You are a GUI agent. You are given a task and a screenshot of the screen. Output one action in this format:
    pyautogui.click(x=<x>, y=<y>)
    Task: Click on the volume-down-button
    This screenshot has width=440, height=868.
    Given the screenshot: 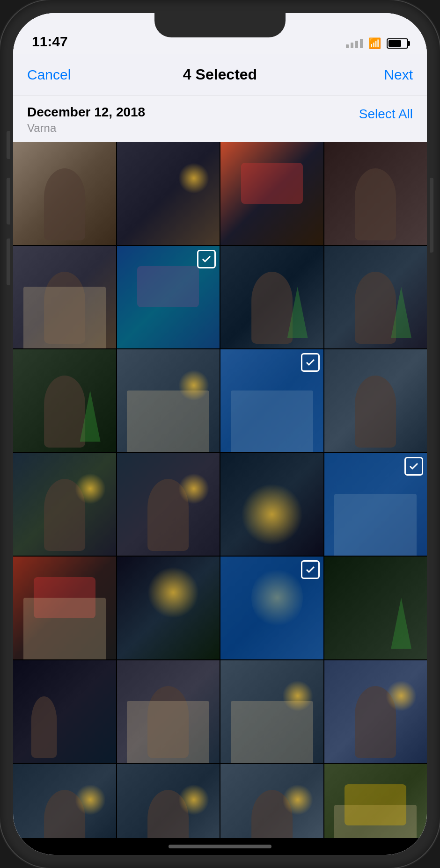 What is the action you would take?
    pyautogui.click(x=8, y=262)
    